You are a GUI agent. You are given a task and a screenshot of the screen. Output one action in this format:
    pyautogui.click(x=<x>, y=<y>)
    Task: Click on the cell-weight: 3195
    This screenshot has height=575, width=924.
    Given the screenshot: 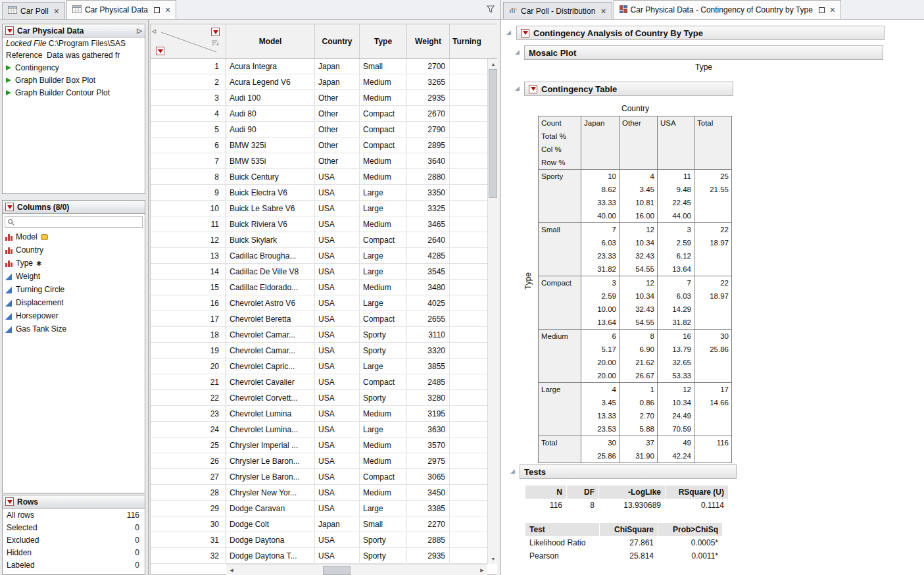 What is the action you would take?
    pyautogui.click(x=429, y=413)
    